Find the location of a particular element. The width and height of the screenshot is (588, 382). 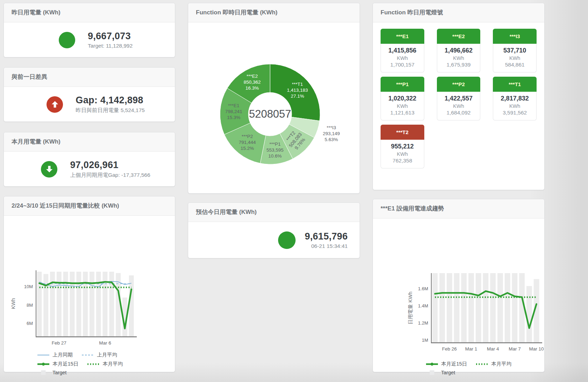

lights-grid: ***E11,415,856KWh1,700,157***E21,496,662… is located at coordinates (459, 99).